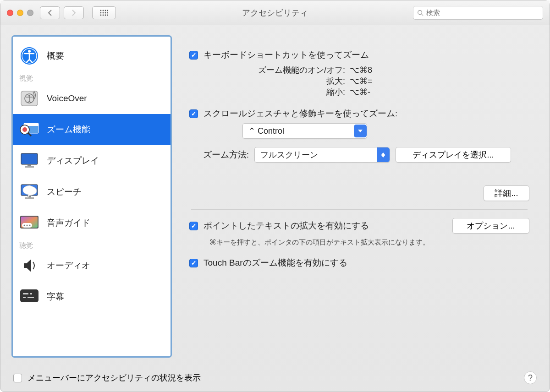 This screenshot has width=550, height=392. I want to click on sidebar-item-display: ディスプレイ, so click(92, 161).